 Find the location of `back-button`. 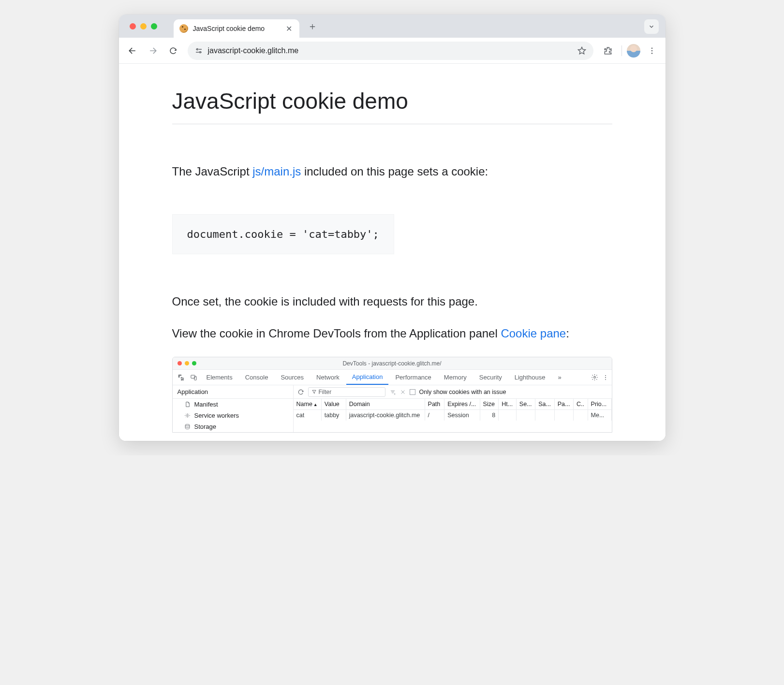

back-button is located at coordinates (133, 51).